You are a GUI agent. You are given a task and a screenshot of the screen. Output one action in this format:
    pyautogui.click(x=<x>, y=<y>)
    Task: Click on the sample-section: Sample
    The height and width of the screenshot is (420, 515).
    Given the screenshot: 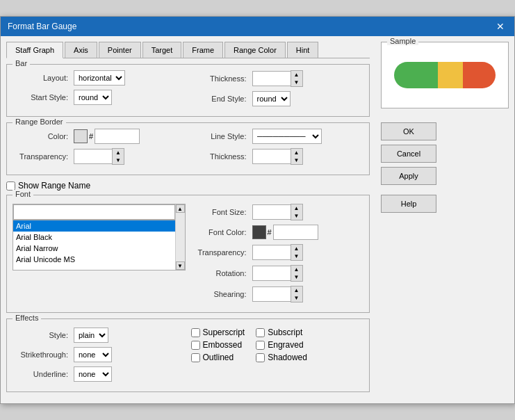 What is the action you would take?
    pyautogui.click(x=445, y=75)
    